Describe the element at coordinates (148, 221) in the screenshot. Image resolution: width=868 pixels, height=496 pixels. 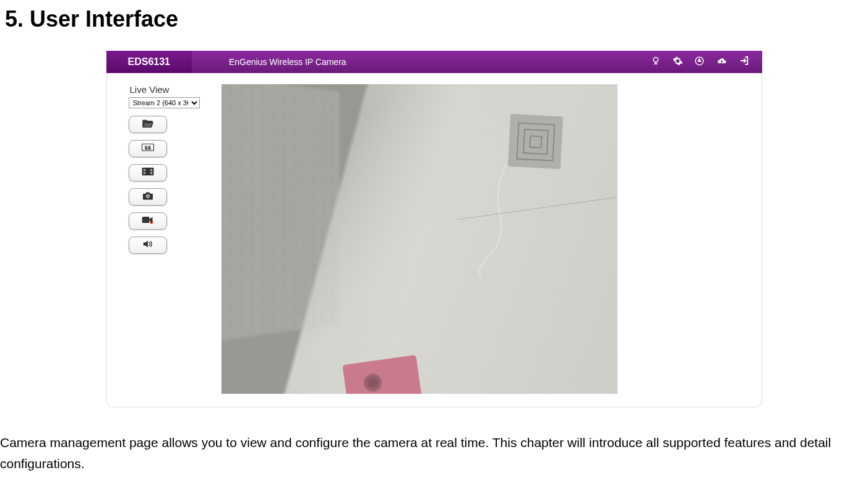
I see `record-button` at that location.